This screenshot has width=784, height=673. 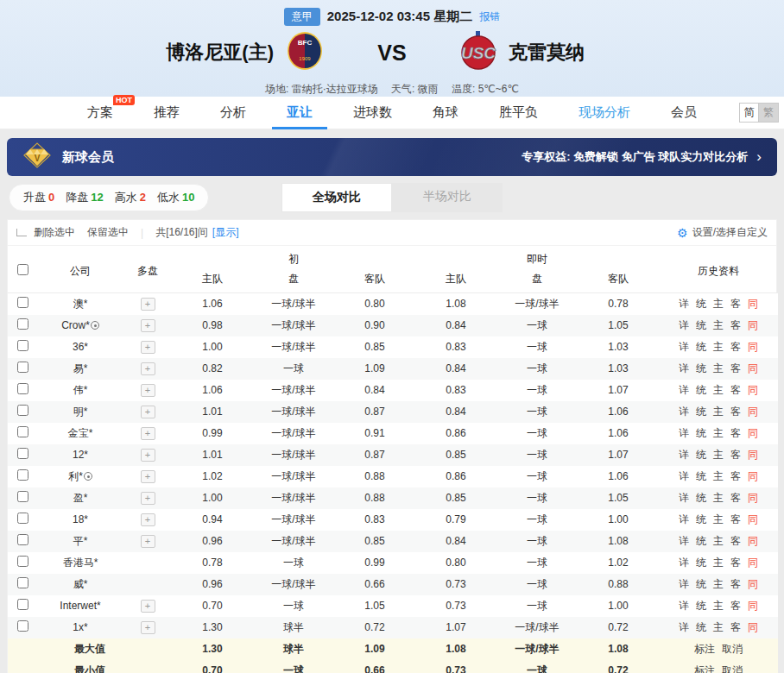 What do you see at coordinates (722, 233) in the screenshot?
I see `settings-customize-button: ⚙ 设置/选择自定义` at bounding box center [722, 233].